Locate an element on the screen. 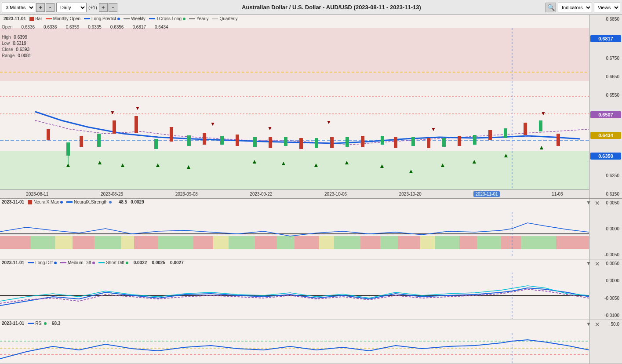 Image resolution: width=622 pixels, height=364 pixels. diff-svg is located at coordinates (295, 295).